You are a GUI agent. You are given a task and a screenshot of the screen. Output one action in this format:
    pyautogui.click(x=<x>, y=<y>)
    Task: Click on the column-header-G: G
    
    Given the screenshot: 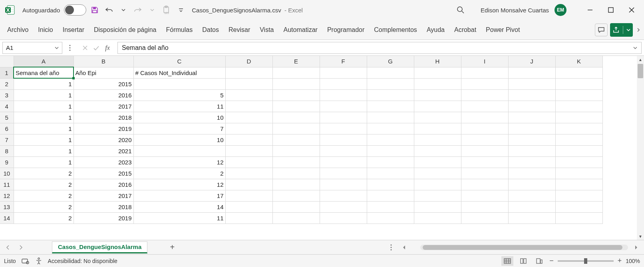 What is the action you would take?
    pyautogui.click(x=390, y=61)
    